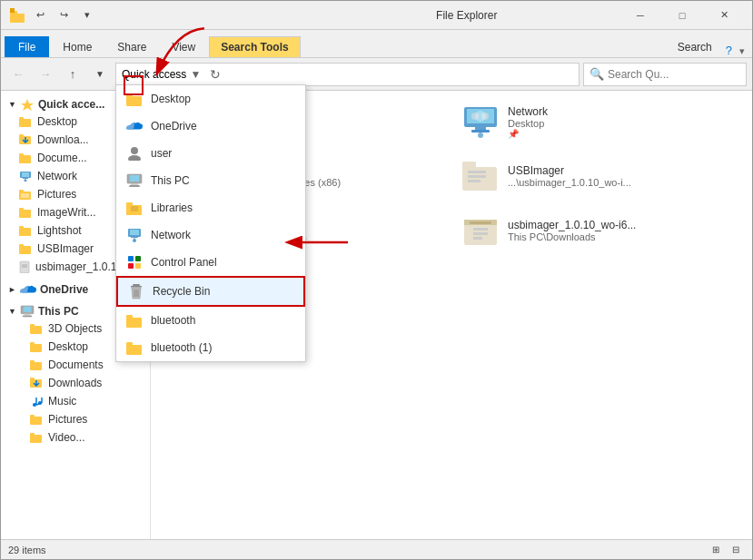 The height and width of the screenshot is (560, 753). Describe the element at coordinates (40, 15) in the screenshot. I see `quick-access-undo: ↩` at that location.